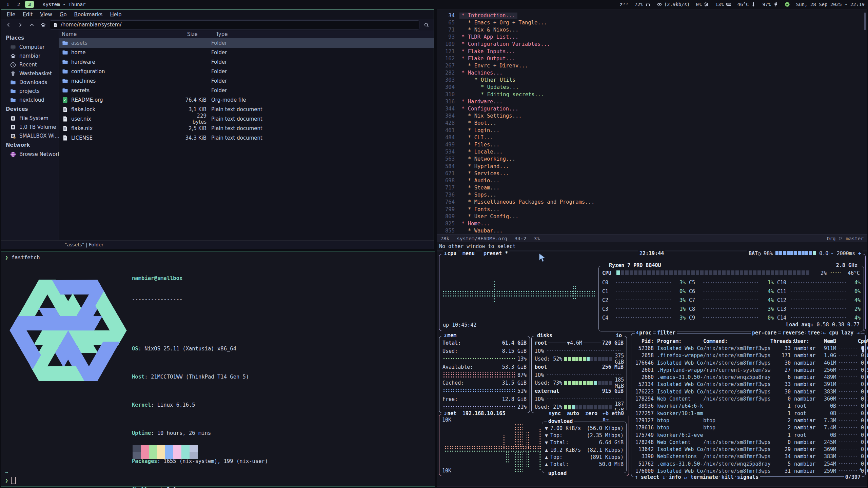 The image size is (868, 488). I want to click on idle-inhibitor: zᶻᶻ, so click(624, 4).